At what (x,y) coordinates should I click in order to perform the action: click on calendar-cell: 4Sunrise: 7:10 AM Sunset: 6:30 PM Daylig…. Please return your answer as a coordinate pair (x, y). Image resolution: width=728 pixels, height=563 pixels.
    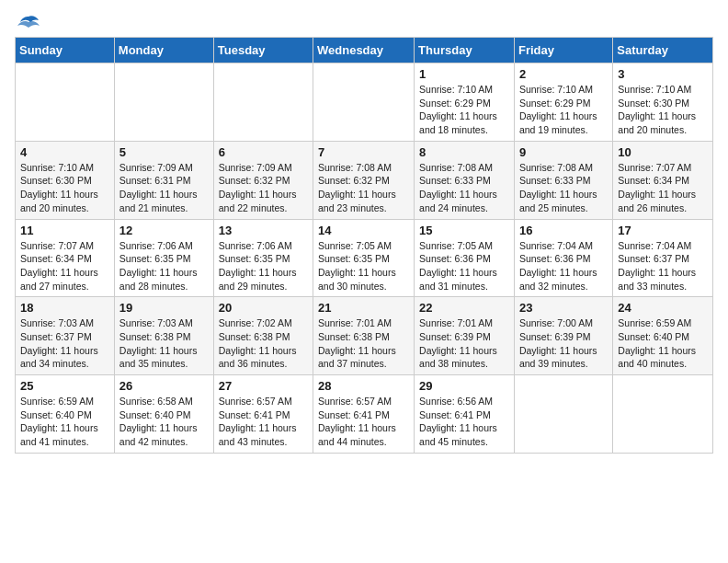
    Looking at the image, I should click on (65, 180).